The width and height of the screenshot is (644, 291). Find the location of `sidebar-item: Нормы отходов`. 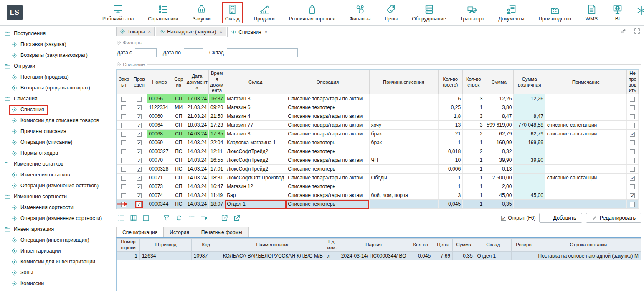

sidebar-item: Нормы отходов is located at coordinates (56, 153).